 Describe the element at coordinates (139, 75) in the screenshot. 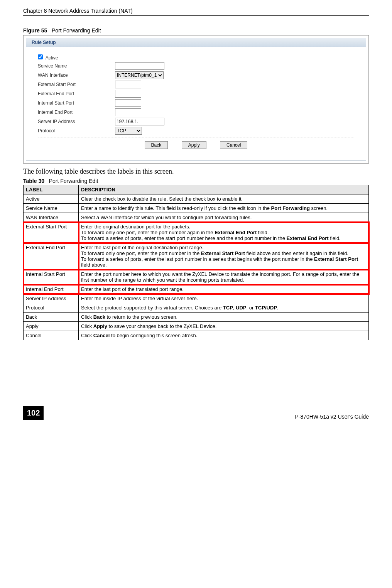

I see `wan-interface-select: INTERNET/ptm0_1` at that location.